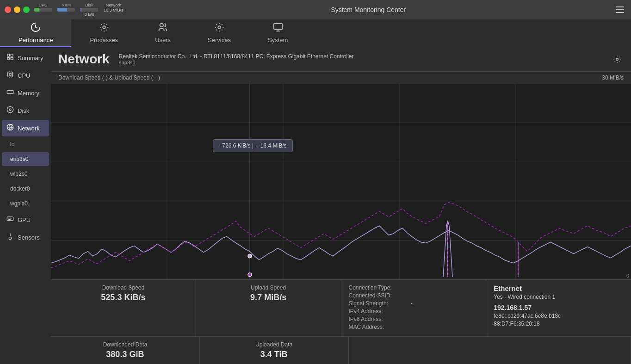 The width and height of the screenshot is (631, 364). I want to click on sidebar-item-docker0: docker0, so click(25, 189).